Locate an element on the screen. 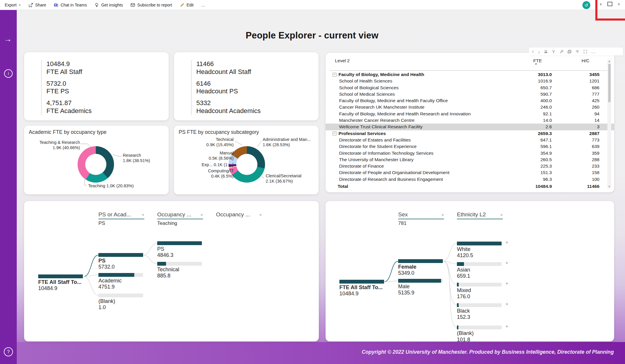  table-row: Directorate of Information Technology Se… is located at coordinates (470, 153).